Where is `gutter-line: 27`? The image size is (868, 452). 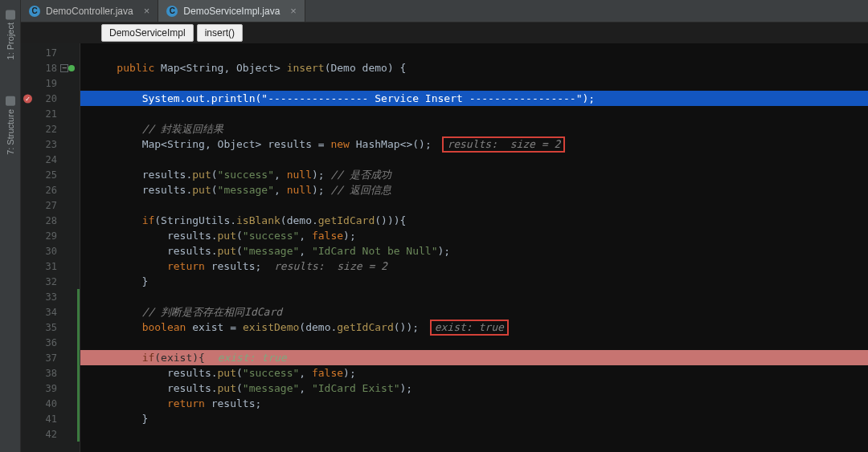 gutter-line: 27 is located at coordinates (50, 206).